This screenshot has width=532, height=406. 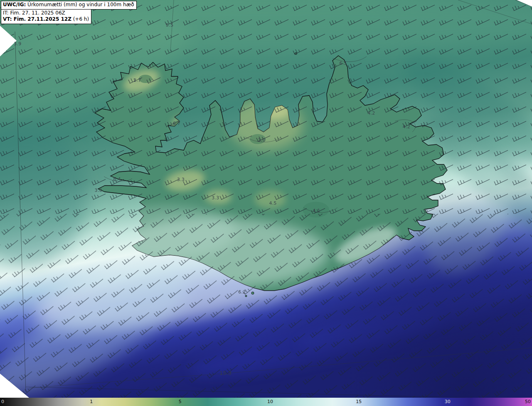 What do you see at coordinates (69, 12) in the screenshot?
I see `title-block: UWC/IG: Úrkomumætti (mm) og vindur i 100…` at bounding box center [69, 12].